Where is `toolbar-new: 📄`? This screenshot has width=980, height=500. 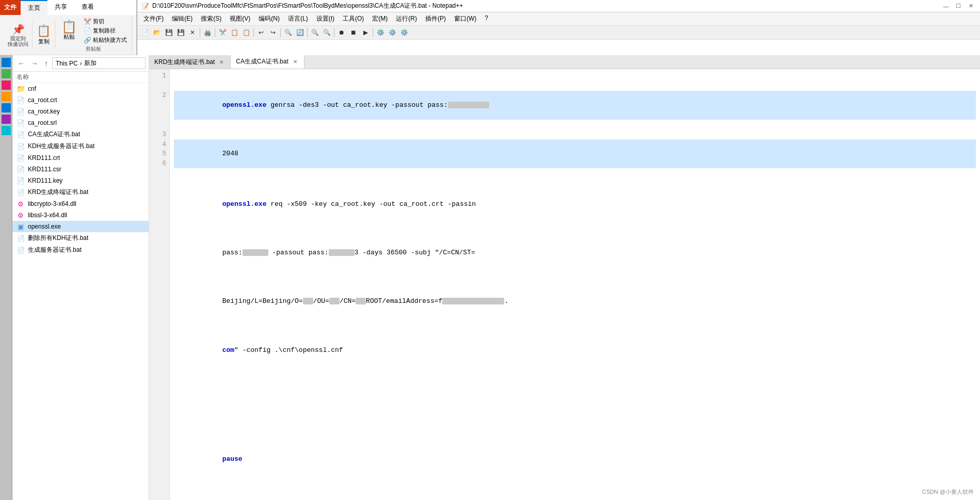
toolbar-new: 📄 is located at coordinates (145, 33).